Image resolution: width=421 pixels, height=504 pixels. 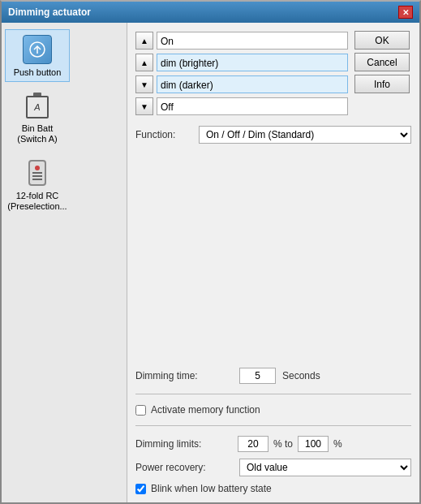 What do you see at coordinates (242, 73) in the screenshot?
I see `actions-list: ▲ On ▲ dim (brighter) ▼ dim (darker)` at bounding box center [242, 73].